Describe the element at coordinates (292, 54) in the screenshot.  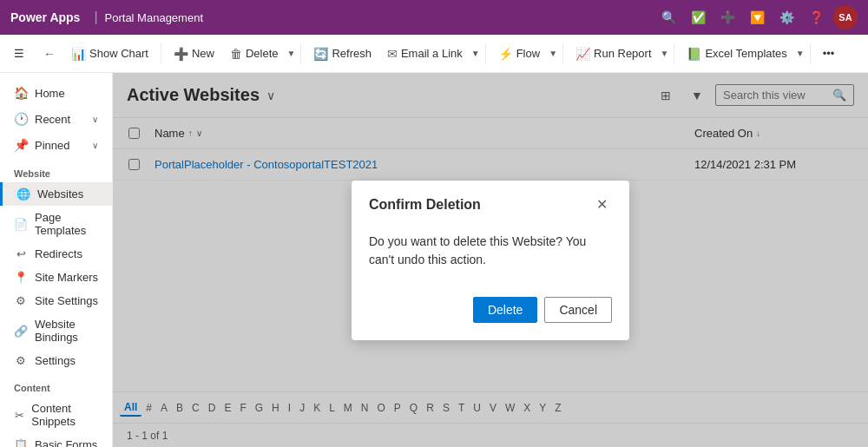
I see `delete-caret: ▼` at that location.